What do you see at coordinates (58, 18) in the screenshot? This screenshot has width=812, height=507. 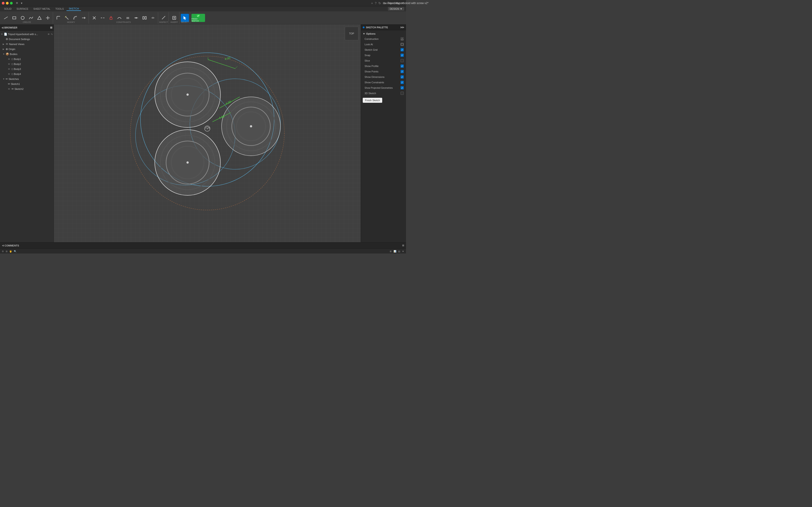 I see `tool-fillet` at bounding box center [58, 18].